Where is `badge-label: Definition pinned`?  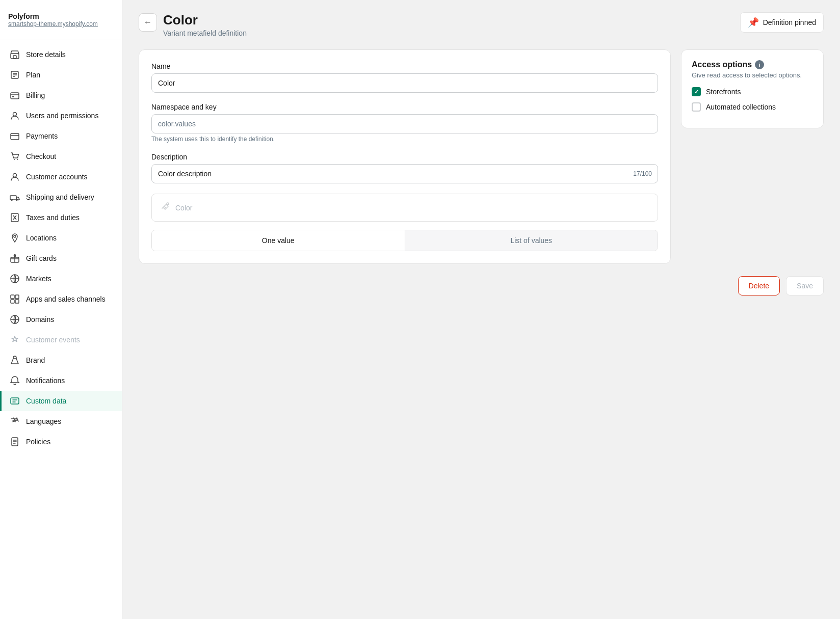
badge-label: Definition pinned is located at coordinates (790, 22).